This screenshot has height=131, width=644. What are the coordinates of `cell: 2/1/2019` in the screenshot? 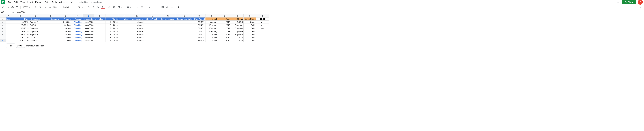 It's located at (112, 25).